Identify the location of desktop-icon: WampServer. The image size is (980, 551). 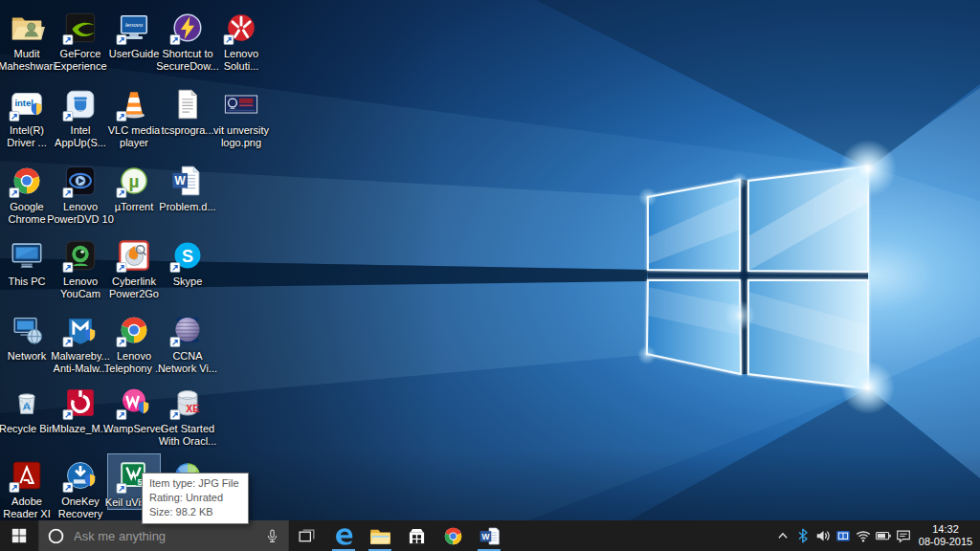
(134, 408).